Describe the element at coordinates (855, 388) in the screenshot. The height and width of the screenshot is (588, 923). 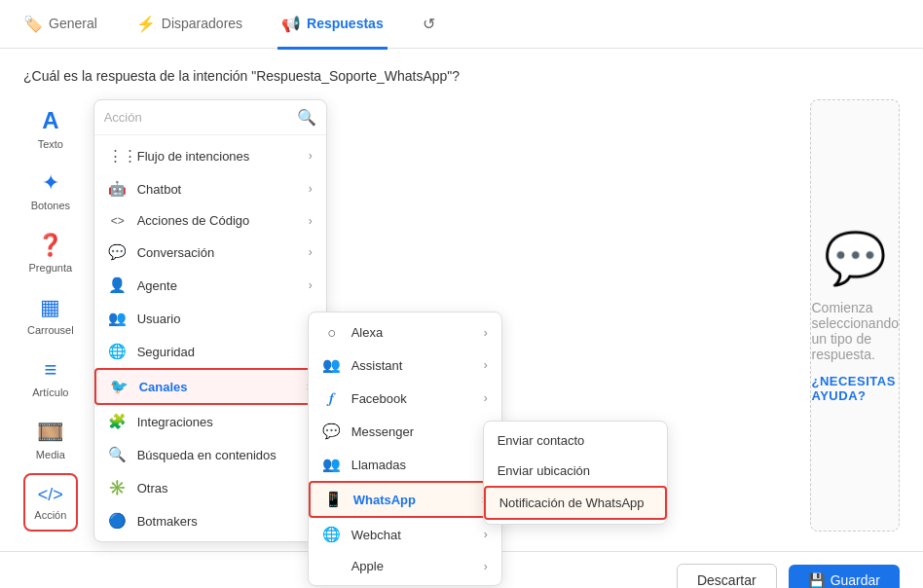
I see `help-link: ¿NECESITAS AYUDA?` at that location.